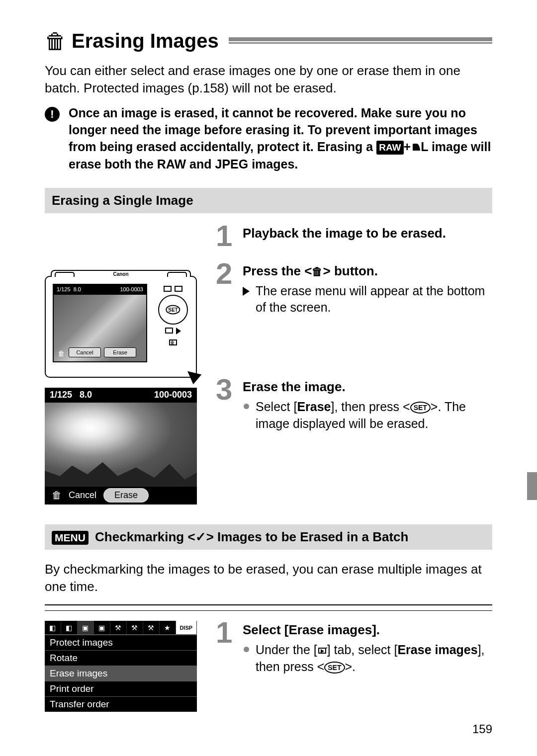  What do you see at coordinates (354, 236) in the screenshot?
I see `step-1: 1 Playback the image to be erased.` at bounding box center [354, 236].